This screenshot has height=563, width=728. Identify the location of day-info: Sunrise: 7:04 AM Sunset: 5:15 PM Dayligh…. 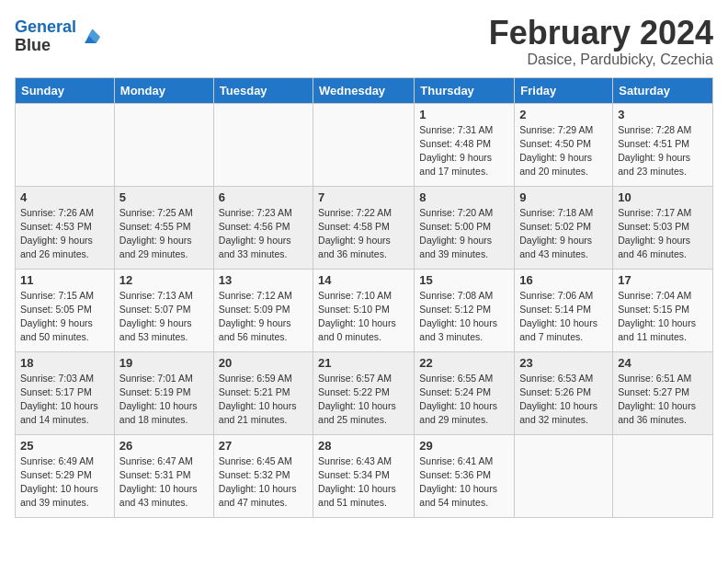
(663, 316).